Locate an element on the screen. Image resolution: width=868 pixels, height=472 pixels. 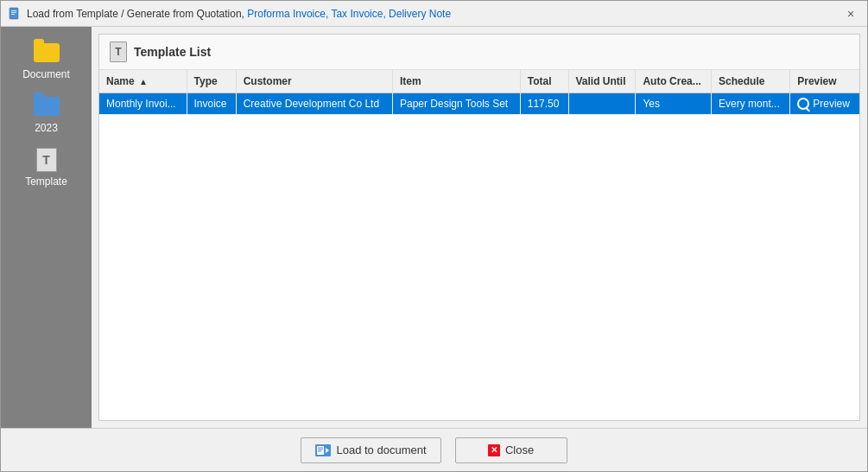
sidebar-item-document: Document is located at coordinates (47, 61).